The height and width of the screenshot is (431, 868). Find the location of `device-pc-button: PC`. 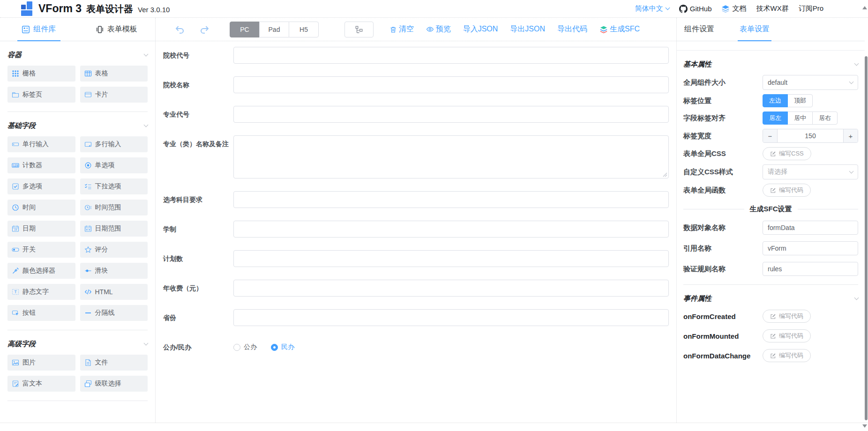

device-pc-button: PC is located at coordinates (245, 30).